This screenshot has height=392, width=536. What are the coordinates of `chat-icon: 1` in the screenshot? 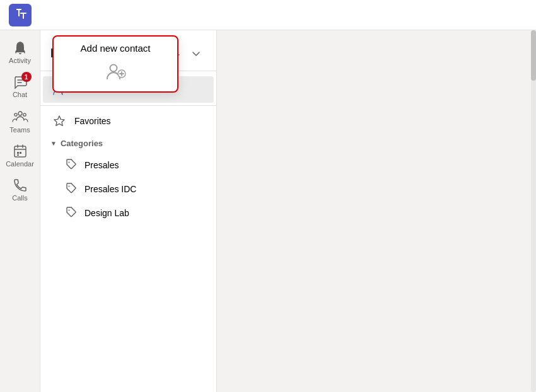 It's located at (20, 82).